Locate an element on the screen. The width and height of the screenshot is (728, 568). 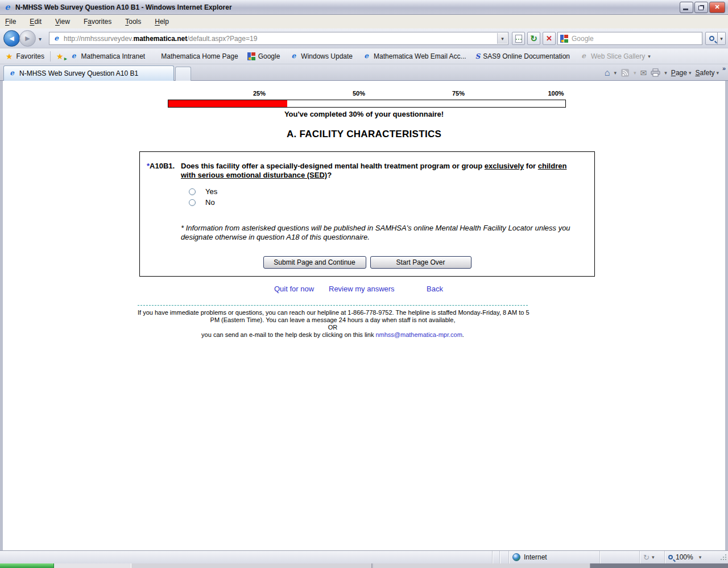
progress-tick-75: 75% is located at coordinates (458, 93).